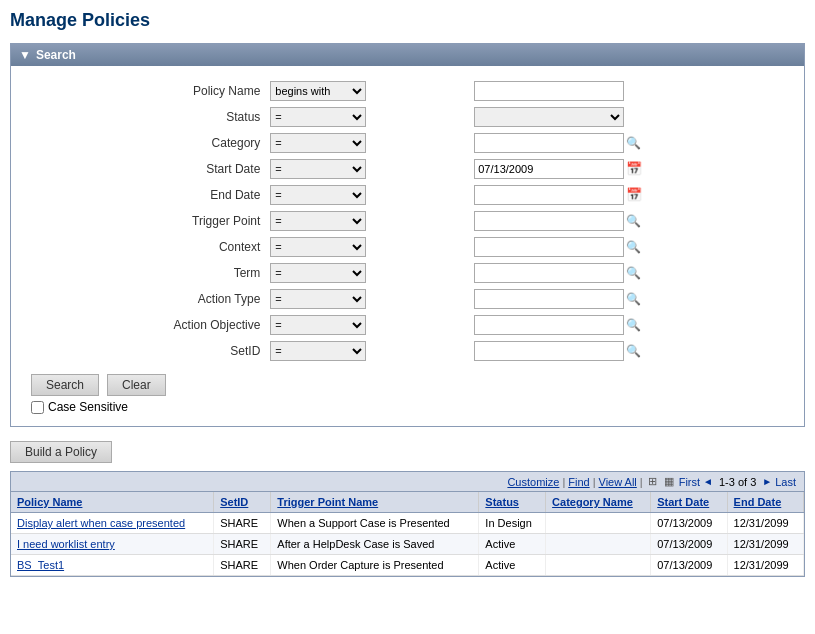 Image resolution: width=815 pixels, height=634 pixels. Describe the element at coordinates (375, 502) in the screenshot. I see `col-header-2: Trigger Point Name` at that location.